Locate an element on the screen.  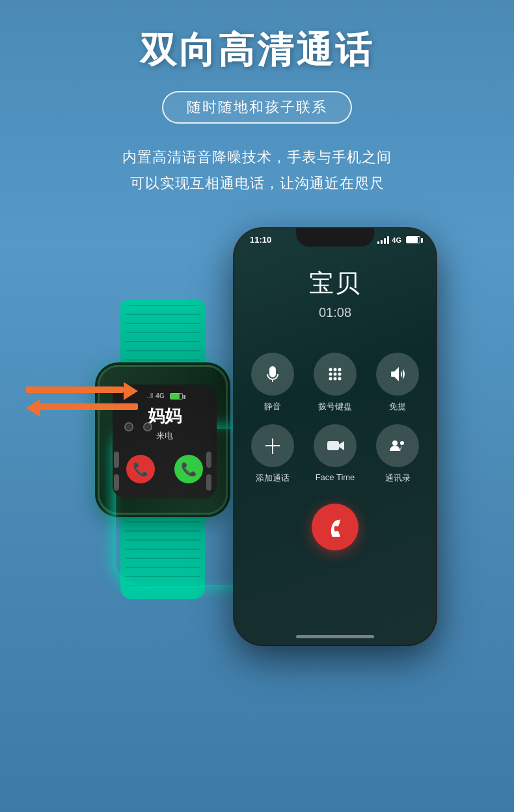
watch-side-button-right-mid is located at coordinates (209, 483).